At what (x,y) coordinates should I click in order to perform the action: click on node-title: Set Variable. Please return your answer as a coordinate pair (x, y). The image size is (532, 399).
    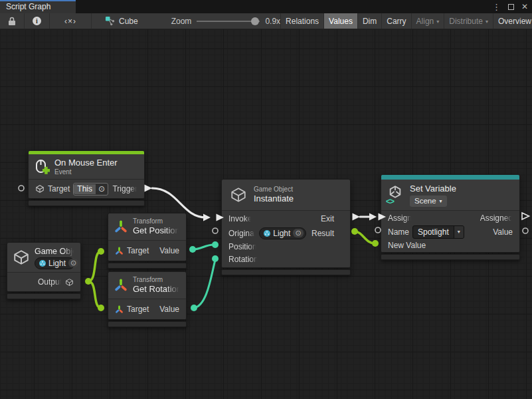
    Looking at the image, I should click on (433, 189).